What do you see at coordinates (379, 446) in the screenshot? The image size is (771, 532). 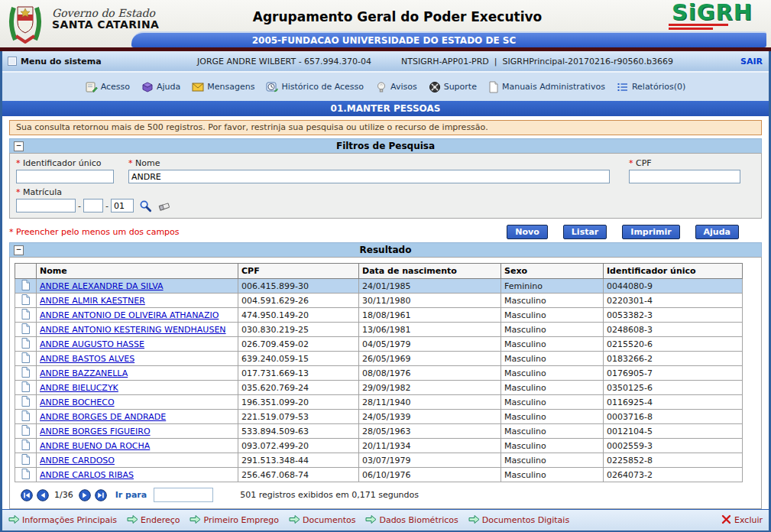 I see `table-row: ANDRE BUENO DA ROCHA 093.072.499-20 20/1…` at bounding box center [379, 446].